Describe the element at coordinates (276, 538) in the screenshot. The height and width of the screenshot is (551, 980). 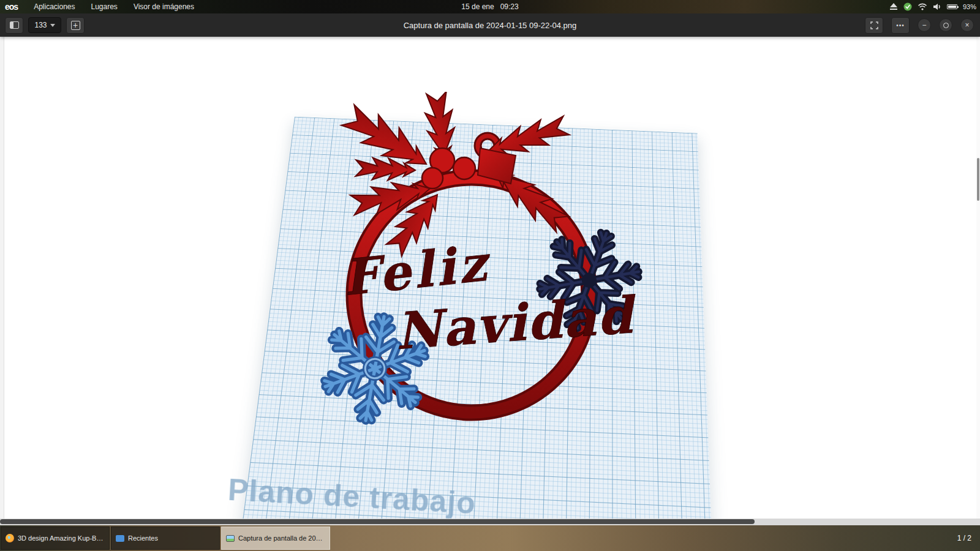
I see `task-item-image-viewer: Captura de pantalla de 2024-01-1...` at that location.